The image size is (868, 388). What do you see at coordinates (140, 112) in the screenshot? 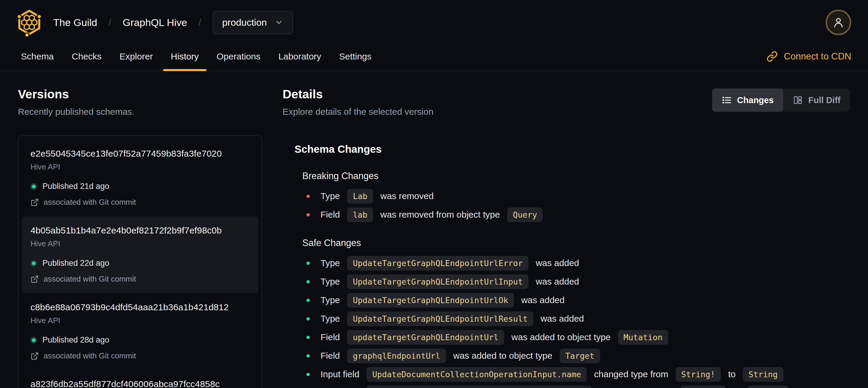
I see `versions-subtitle: Recently published schemas.` at bounding box center [140, 112].